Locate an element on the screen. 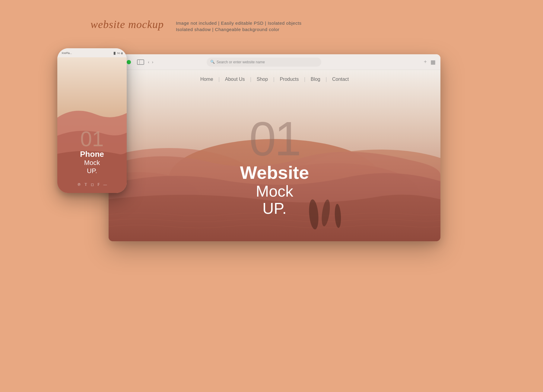 Image resolution: width=543 pixels, height=392 pixels. tag-area: Image not included | Easily editable PSD… is located at coordinates (239, 25).